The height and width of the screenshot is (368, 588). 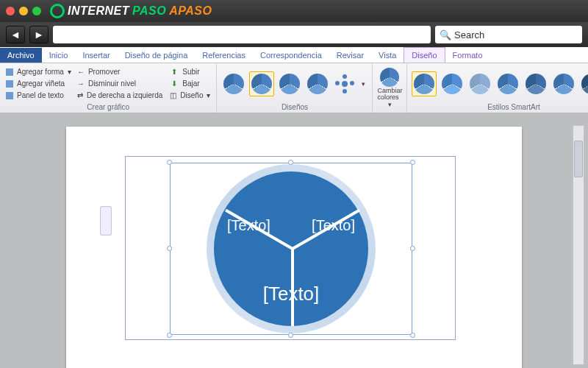 I want to click on tab-smartart-diseno: Diseño, so click(x=424, y=54).